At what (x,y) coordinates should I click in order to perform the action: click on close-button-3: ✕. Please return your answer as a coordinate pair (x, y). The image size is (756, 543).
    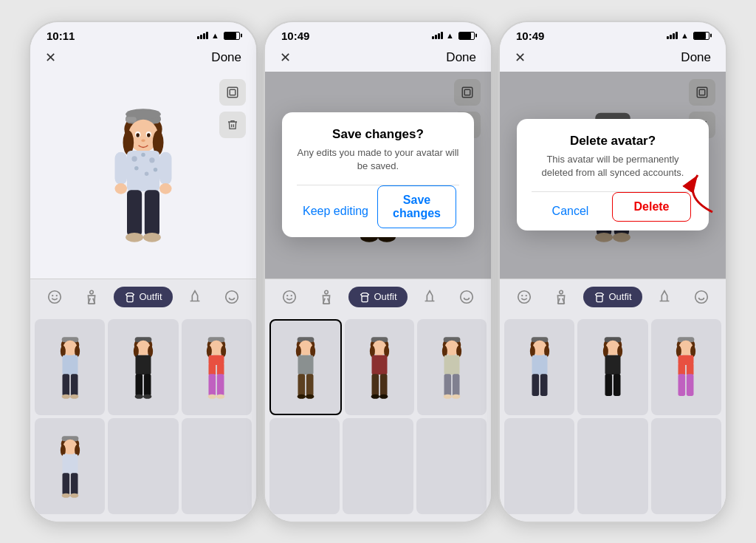
    Looking at the image, I should click on (520, 58).